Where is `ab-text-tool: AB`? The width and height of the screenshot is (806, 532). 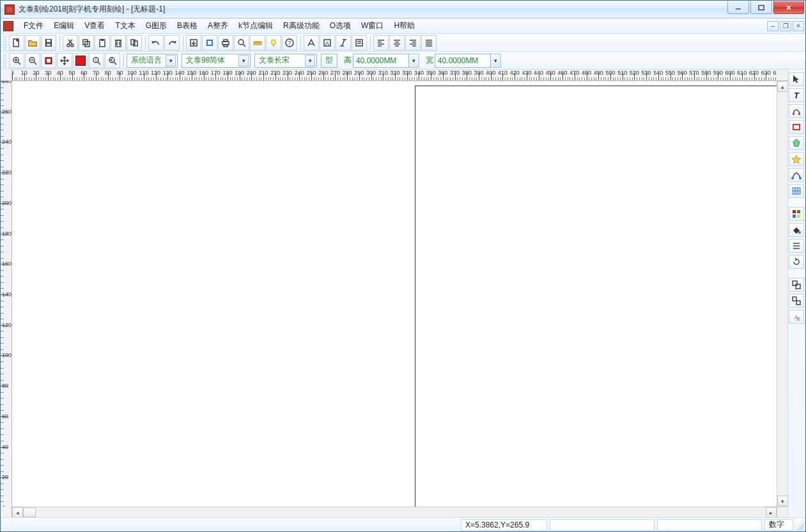
ab-text-tool: AB is located at coordinates (796, 317).